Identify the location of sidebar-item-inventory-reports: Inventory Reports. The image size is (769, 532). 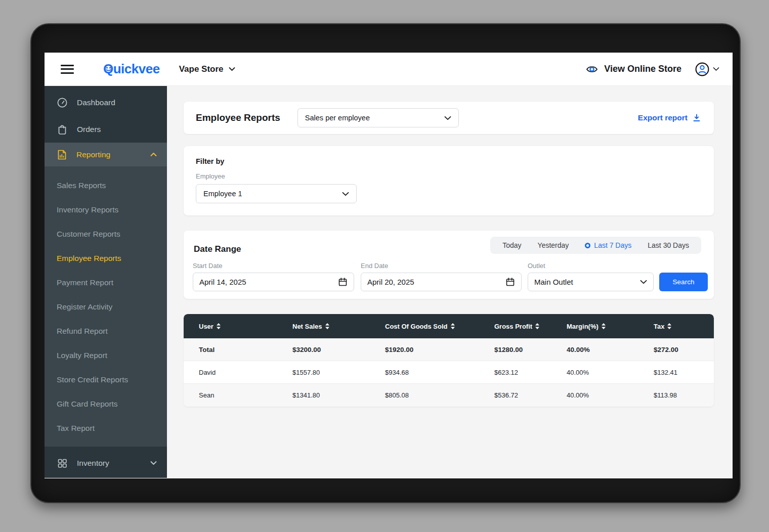
(106, 210).